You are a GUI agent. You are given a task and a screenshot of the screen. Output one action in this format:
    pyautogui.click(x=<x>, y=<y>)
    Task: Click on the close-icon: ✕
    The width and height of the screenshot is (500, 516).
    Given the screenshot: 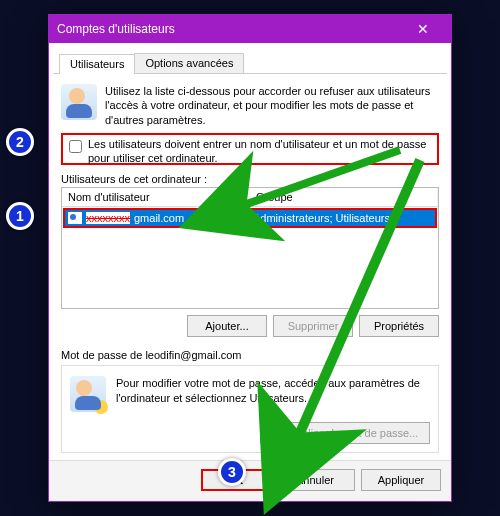 What is the action you would take?
    pyautogui.click(x=423, y=29)
    